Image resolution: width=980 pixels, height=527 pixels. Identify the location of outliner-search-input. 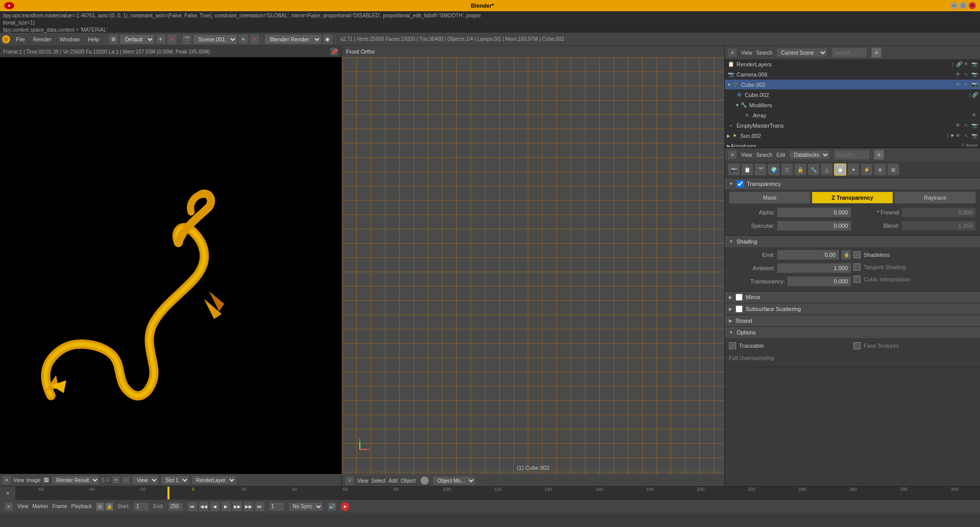
(849, 53).